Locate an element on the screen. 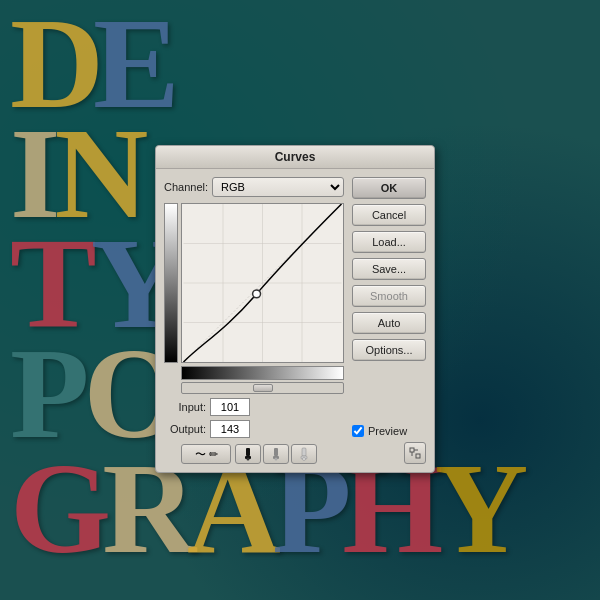 The width and height of the screenshot is (600, 600). eyedropper-set is located at coordinates (276, 454).